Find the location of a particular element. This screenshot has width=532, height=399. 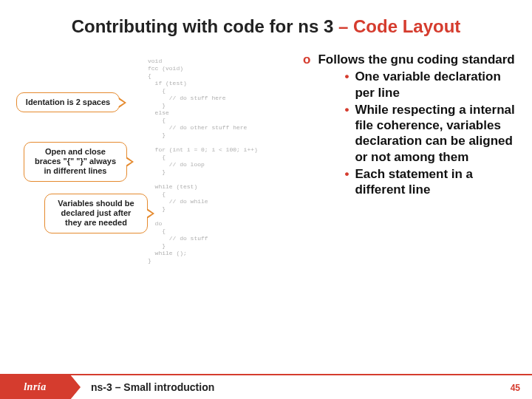

footer-title: ns-3 – Small introduction is located at coordinates (152, 387).